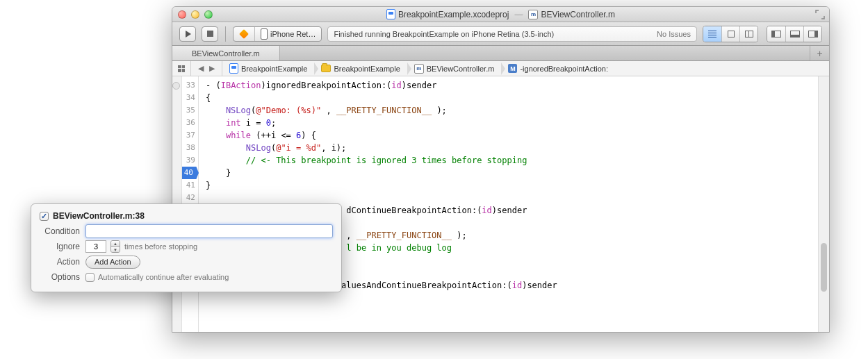  What do you see at coordinates (190, 198) in the screenshot?
I see `line-number: 42` at bounding box center [190, 198].